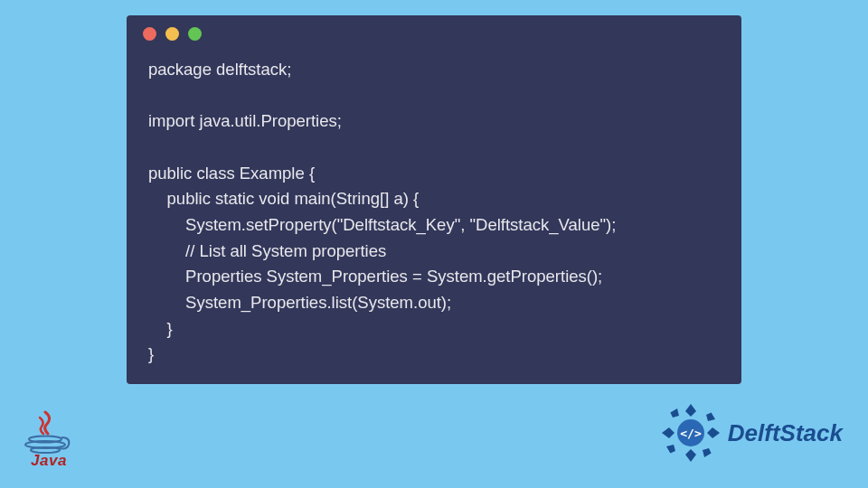 The width and height of the screenshot is (868, 488). I want to click on window-titlebar, so click(434, 33).